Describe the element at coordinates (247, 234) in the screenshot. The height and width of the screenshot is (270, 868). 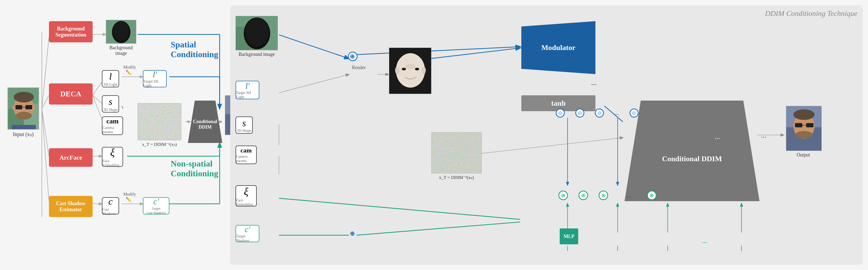
I see `c-prime-right: c' Target Shadows` at that location.